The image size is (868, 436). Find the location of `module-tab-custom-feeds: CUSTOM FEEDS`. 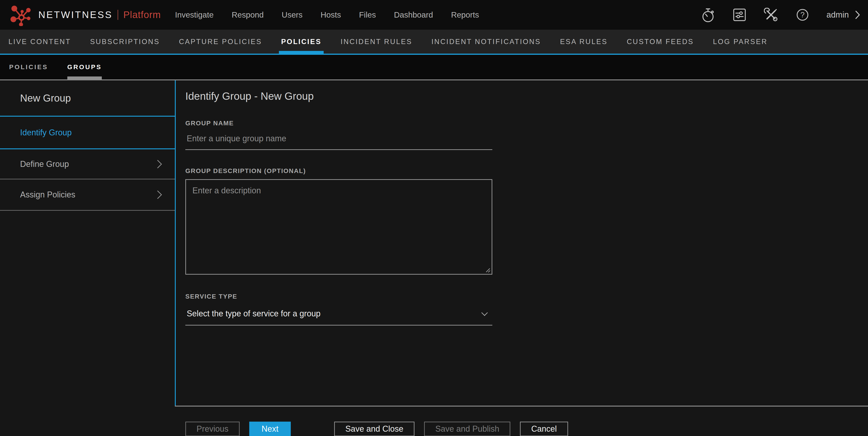

module-tab-custom-feeds: CUSTOM FEEDS is located at coordinates (660, 42).